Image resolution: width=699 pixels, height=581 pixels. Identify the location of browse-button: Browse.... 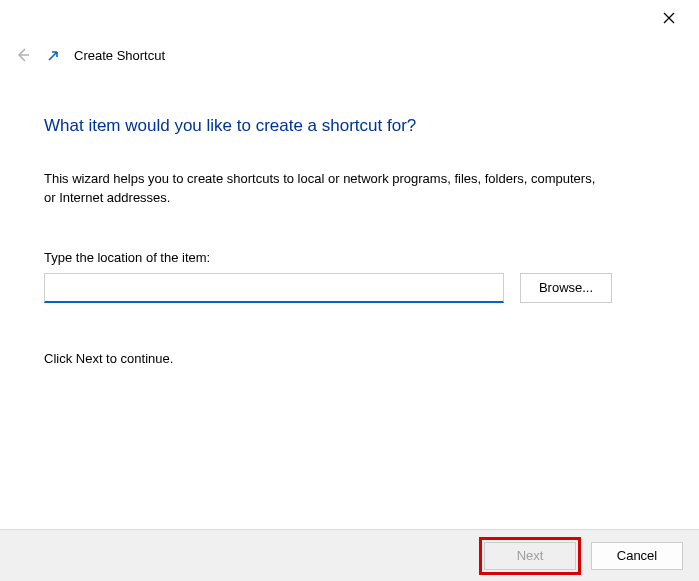
(566, 288).